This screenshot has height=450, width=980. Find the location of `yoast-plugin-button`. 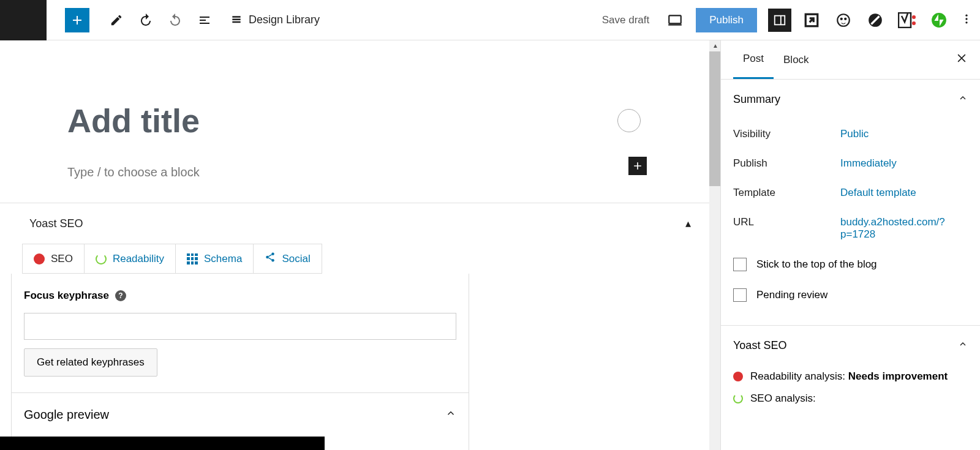

yoast-plugin-button is located at coordinates (907, 20).